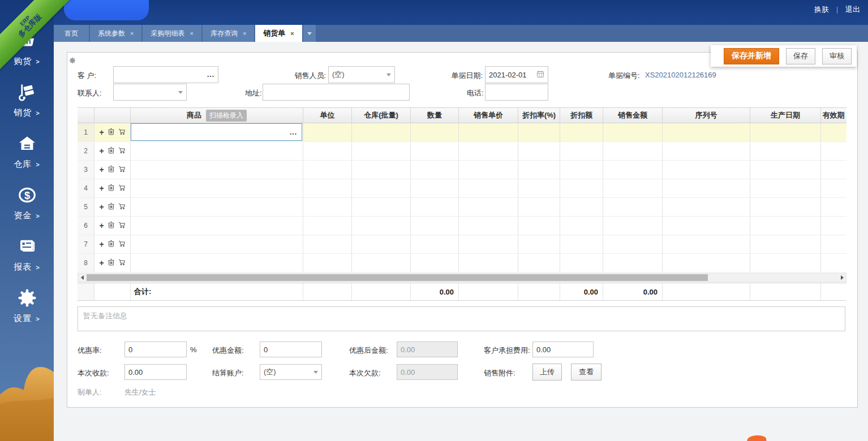 The image size is (868, 441). I want to click on contact-label: 联系人:, so click(89, 93).